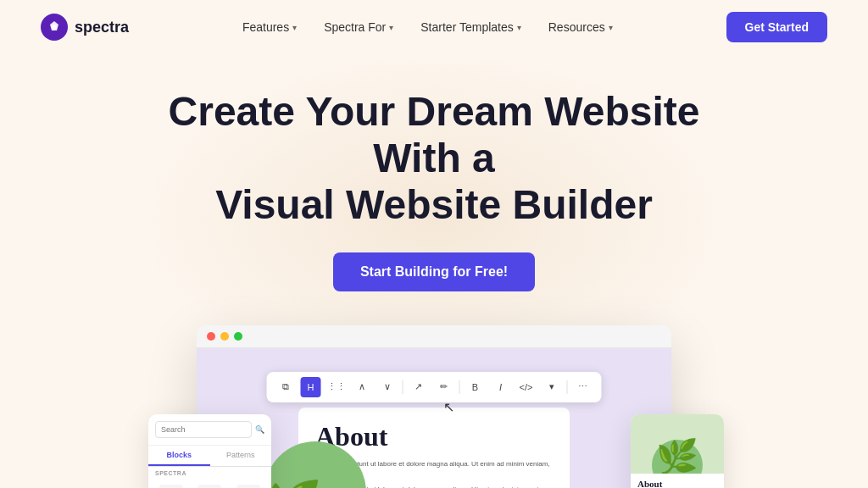 The image size is (868, 488). What do you see at coordinates (677, 483) in the screenshot?
I see `mobile-about-title: About` at bounding box center [677, 483].